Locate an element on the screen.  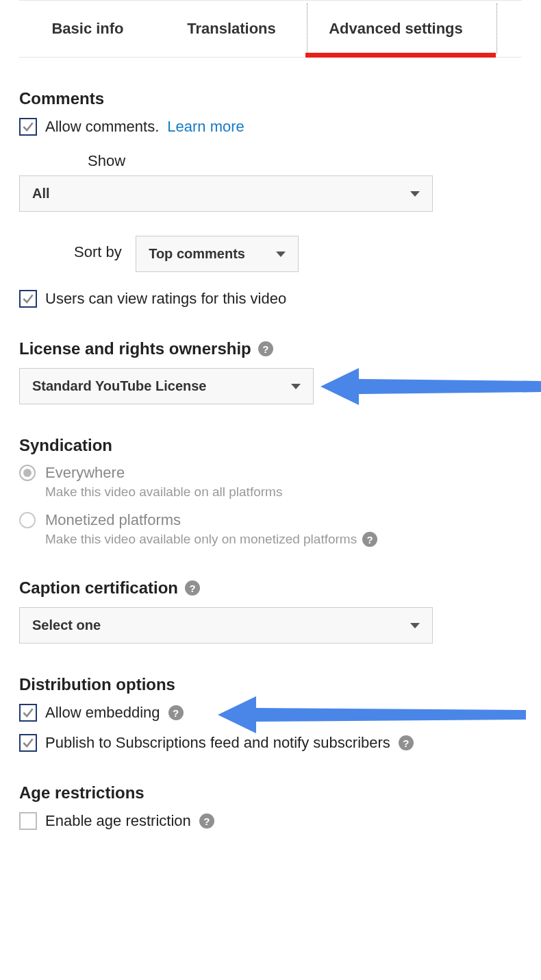
caption-heading-text: Caption certification is located at coordinates (99, 588).